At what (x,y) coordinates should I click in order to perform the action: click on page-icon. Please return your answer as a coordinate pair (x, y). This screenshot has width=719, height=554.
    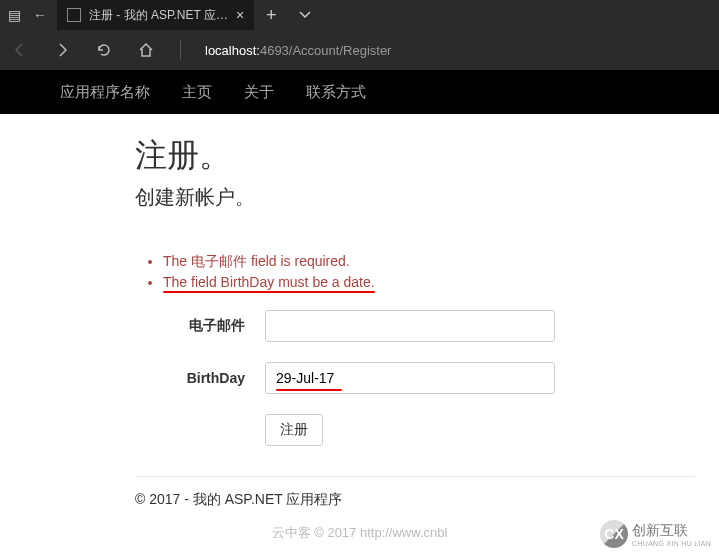
    Looking at the image, I should click on (74, 15).